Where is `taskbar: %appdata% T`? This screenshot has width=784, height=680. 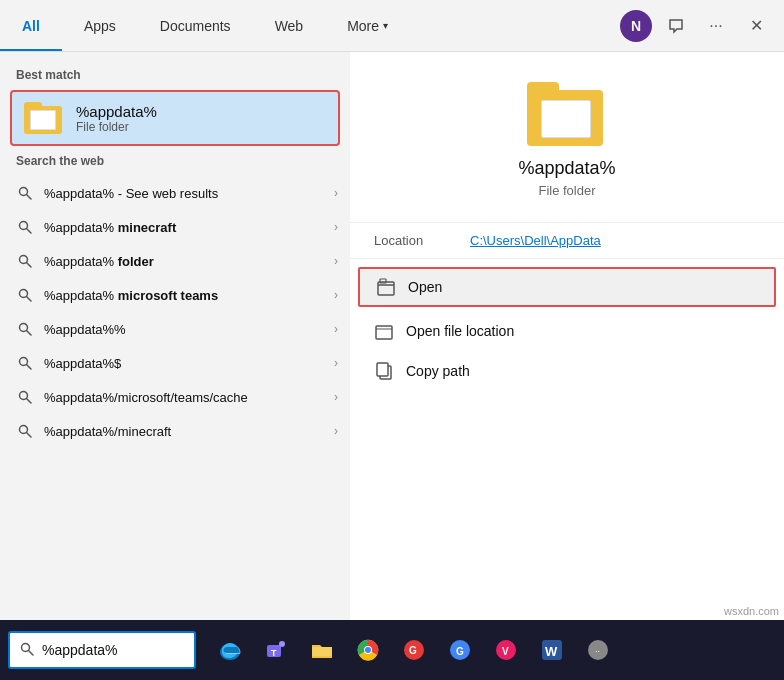 taskbar: %appdata% T is located at coordinates (392, 650).